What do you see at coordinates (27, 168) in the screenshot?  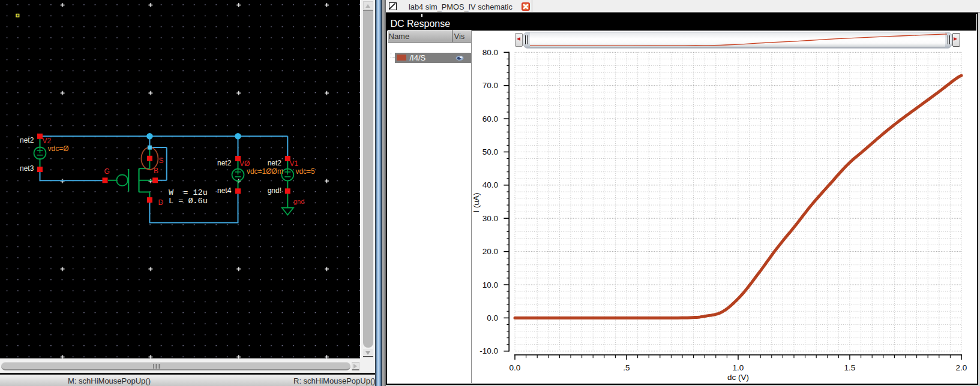 I see `svg-text: net3` at bounding box center [27, 168].